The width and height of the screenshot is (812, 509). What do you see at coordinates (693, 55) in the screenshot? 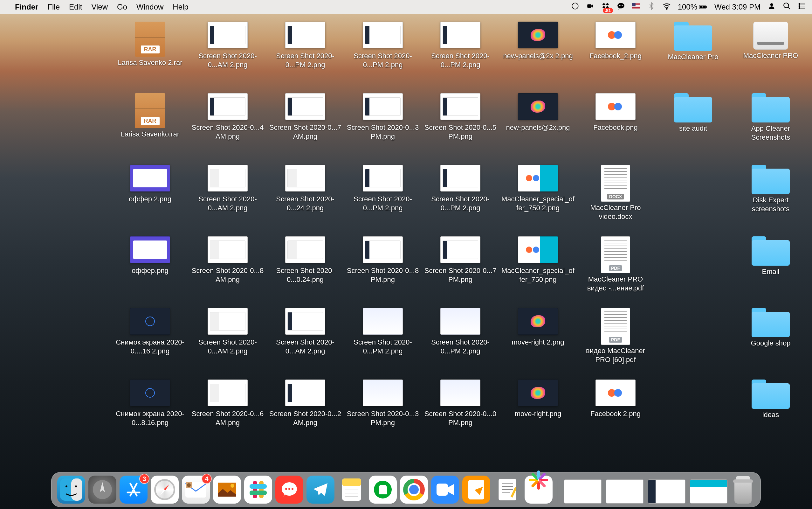
I see `desktop-item: MacCleaner Pro` at bounding box center [693, 55].